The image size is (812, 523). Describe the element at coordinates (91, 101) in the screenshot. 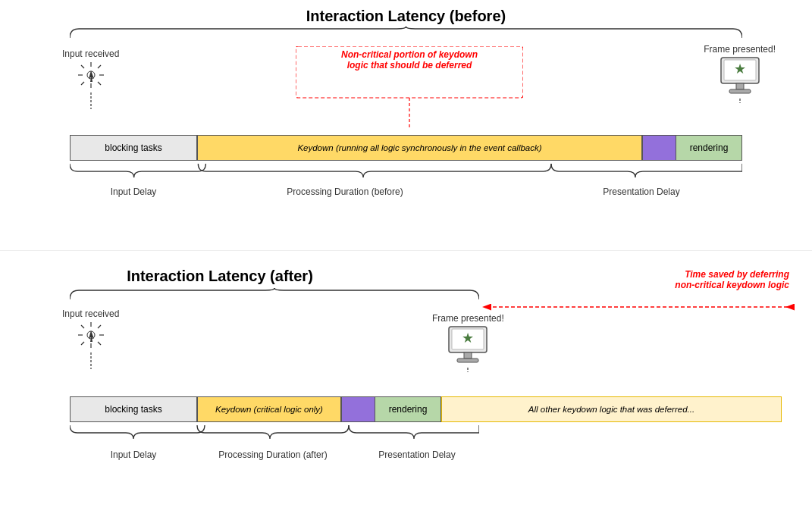

I see `dashed-line-top-input` at that location.